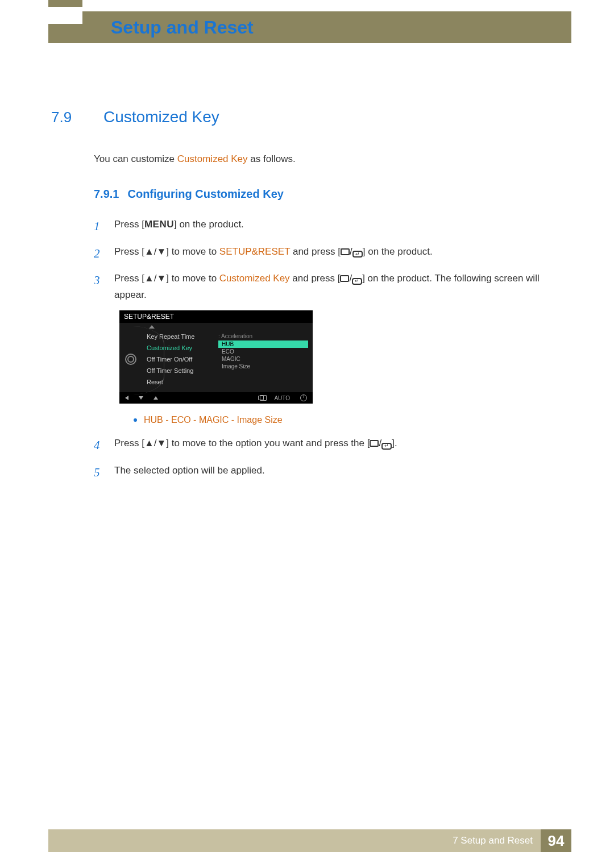  What do you see at coordinates (263, 366) in the screenshot?
I see `osd-option: Image Size` at bounding box center [263, 366].